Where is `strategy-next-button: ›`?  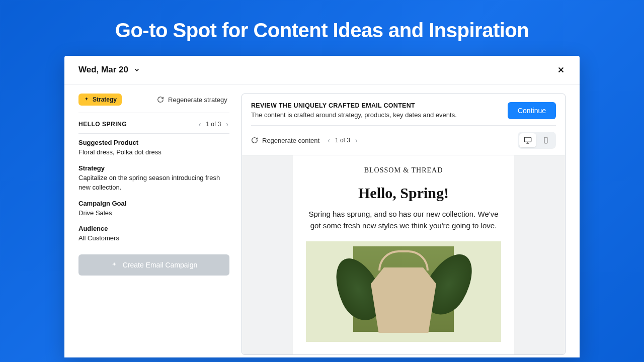
strategy-next-button: › is located at coordinates (227, 124).